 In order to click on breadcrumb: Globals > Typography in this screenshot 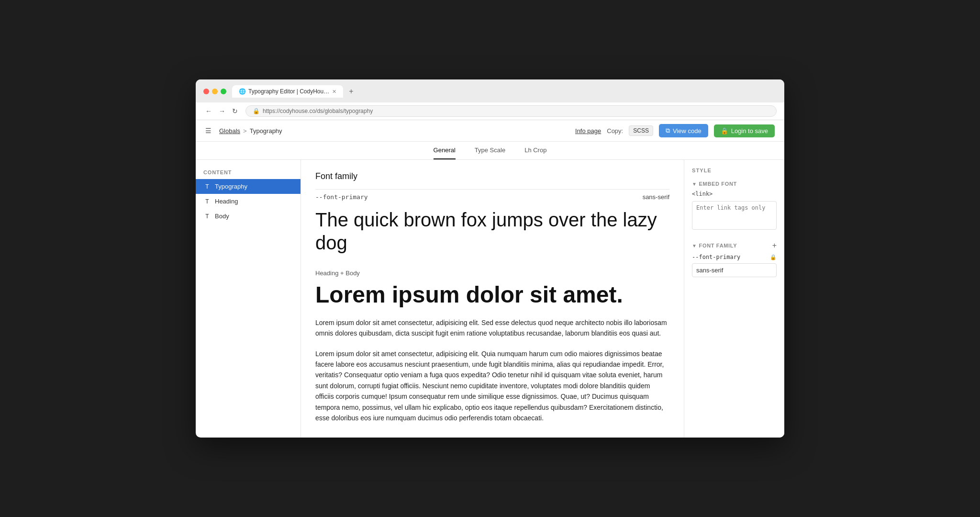, I will do `click(251, 131)`.